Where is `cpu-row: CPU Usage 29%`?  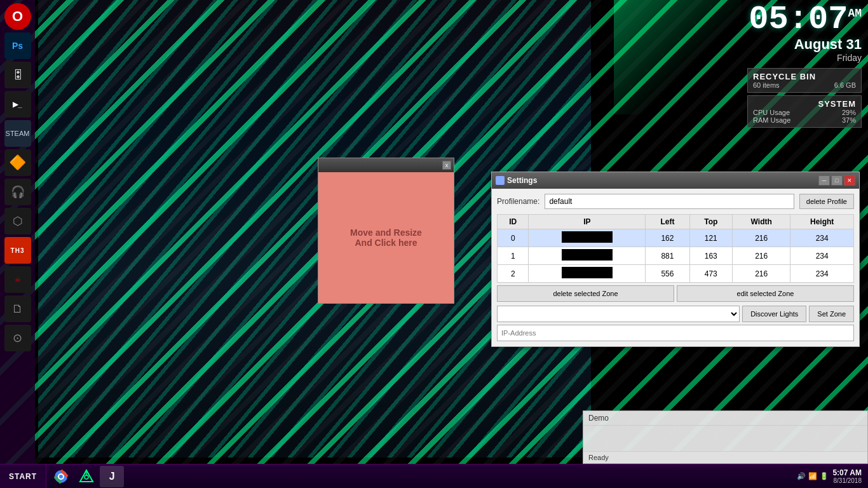 cpu-row: CPU Usage 29% is located at coordinates (804, 112).